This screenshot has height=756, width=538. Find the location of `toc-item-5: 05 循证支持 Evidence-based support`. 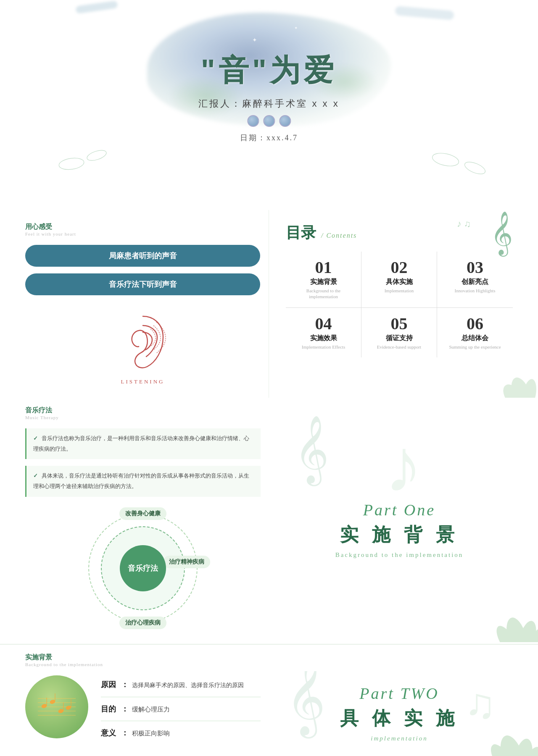

toc-item-5: 05 循证支持 Evidence-based support is located at coordinates (399, 333).